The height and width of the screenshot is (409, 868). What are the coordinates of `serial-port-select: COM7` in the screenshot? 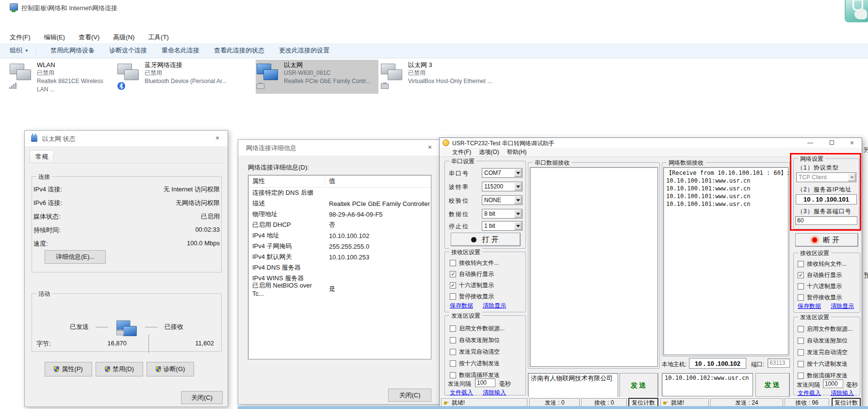 It's located at (502, 173).